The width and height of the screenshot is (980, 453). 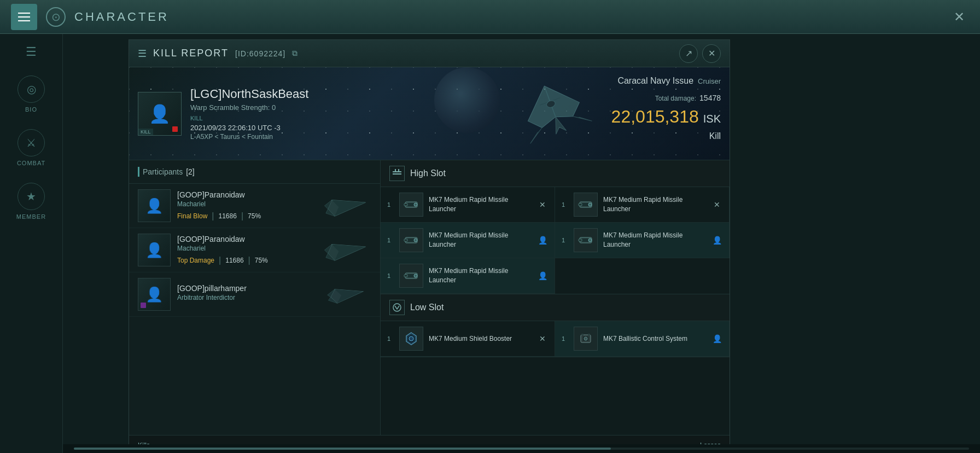 I want to click on participant-info: [GOOP]Paranoidaw Machariel Top Damage | …, so click(x=246, y=250).